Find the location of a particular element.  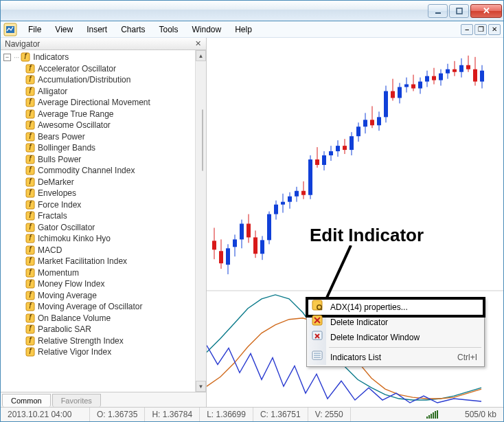

menu-charts: Charts is located at coordinates (133, 30).